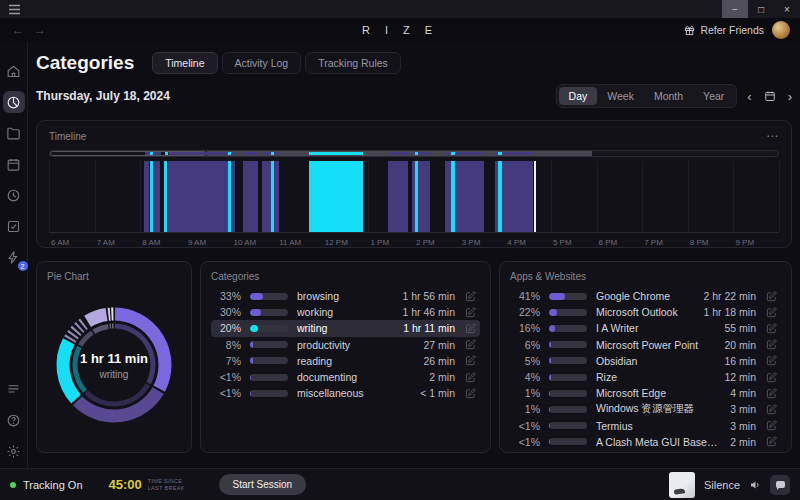 This screenshot has width=800, height=500. I want to click on range-year: Year, so click(714, 96).